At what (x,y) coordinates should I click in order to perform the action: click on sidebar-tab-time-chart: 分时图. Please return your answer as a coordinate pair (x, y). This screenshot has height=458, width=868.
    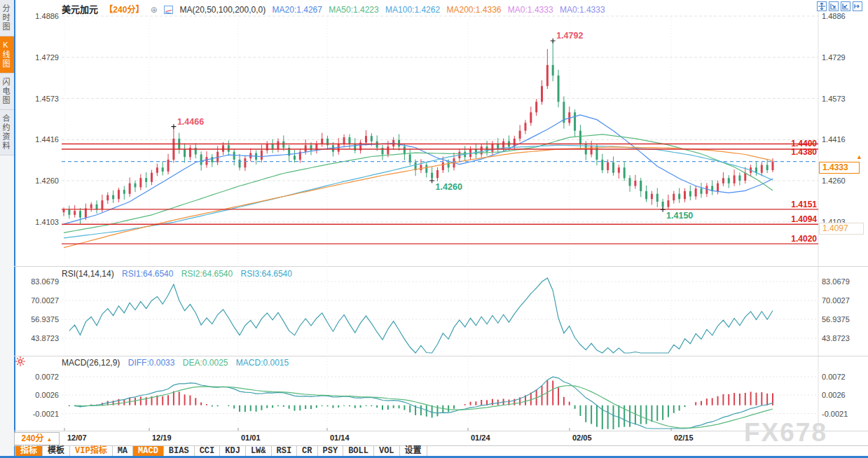
    Looking at the image, I should click on (7, 18).